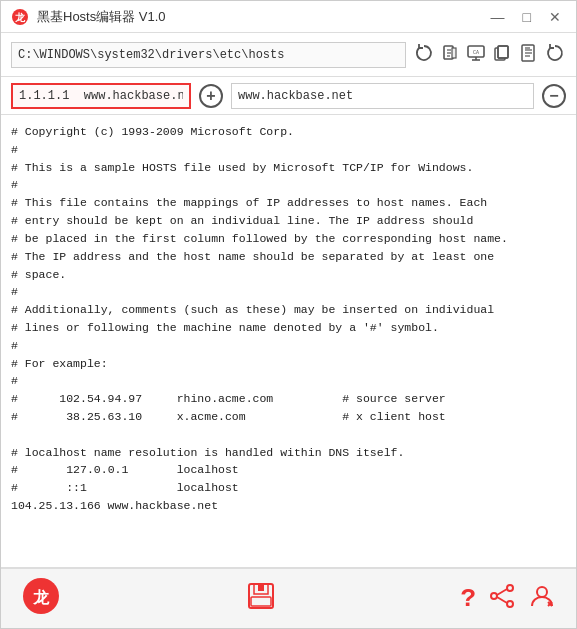 The image size is (577, 629). What do you see at coordinates (382, 96) in the screenshot?
I see `domain-input` at bounding box center [382, 96].